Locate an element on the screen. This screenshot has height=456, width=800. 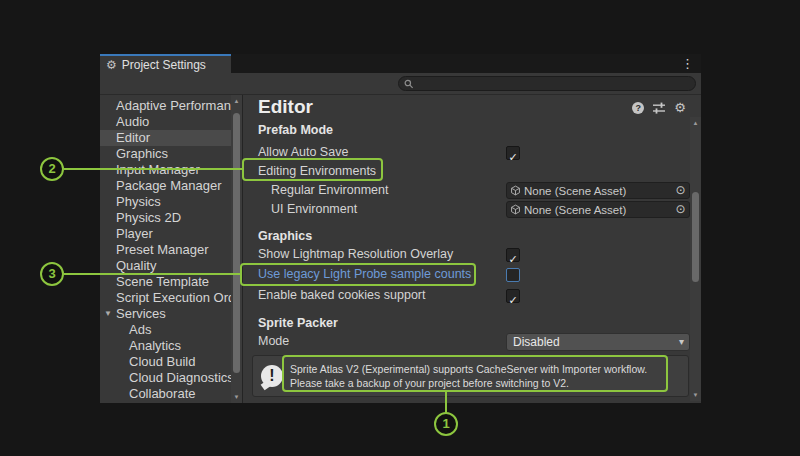
tab-strip: ⚙ Project Settings ⋮ is located at coordinates (400, 64).